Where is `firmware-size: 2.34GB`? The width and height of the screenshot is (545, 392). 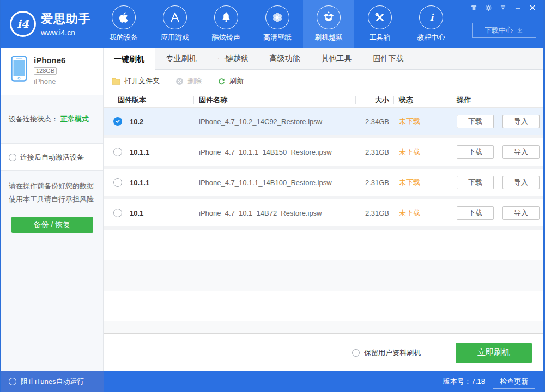
firmware-size: 2.34GB is located at coordinates (374, 122).